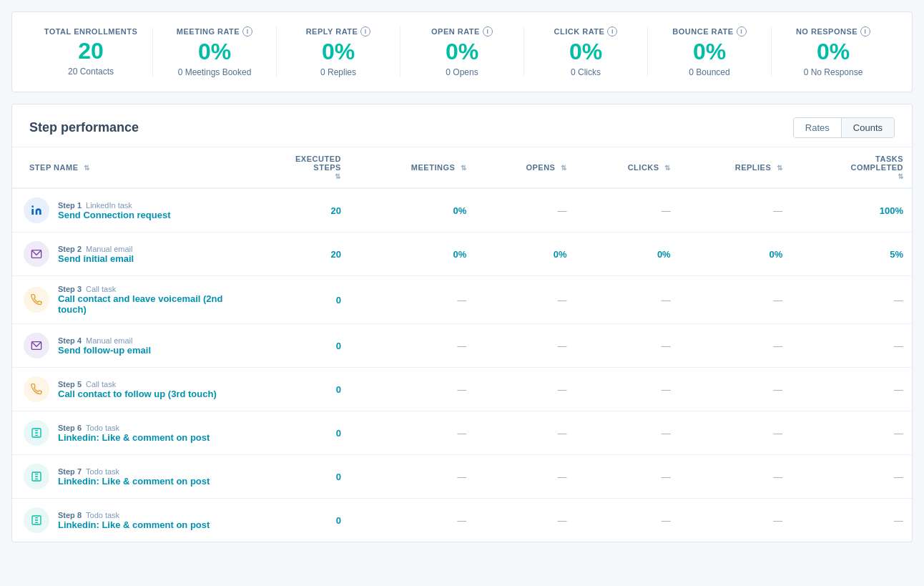 The height and width of the screenshot is (586, 924). Describe the element at coordinates (735, 167) in the screenshot. I see `col-replies: REPLIES ⇅` at that location.